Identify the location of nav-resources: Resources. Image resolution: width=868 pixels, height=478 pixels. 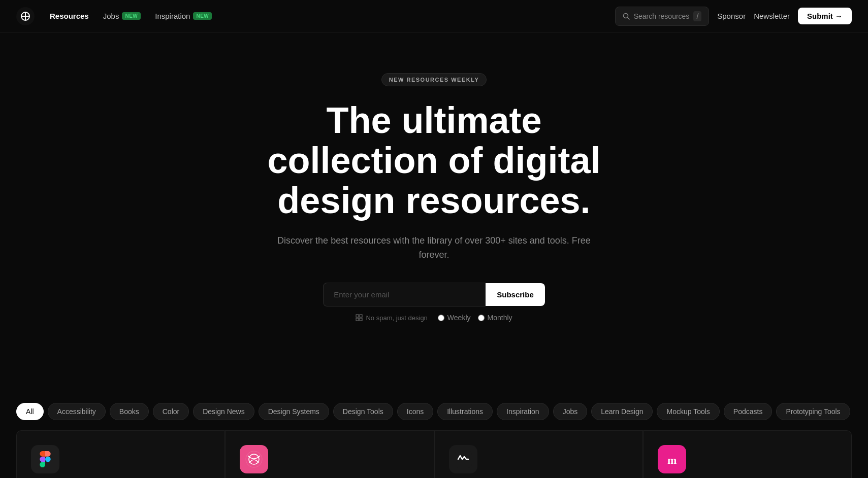
(69, 16).